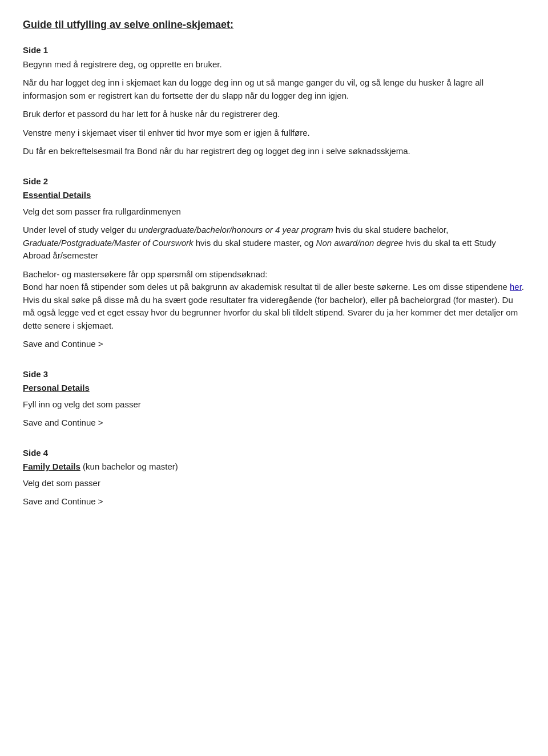 This screenshot has width=548, height=756. I want to click on side2-p3: Bachelor- og mastersøkere får opp spørsm…, so click(274, 300).